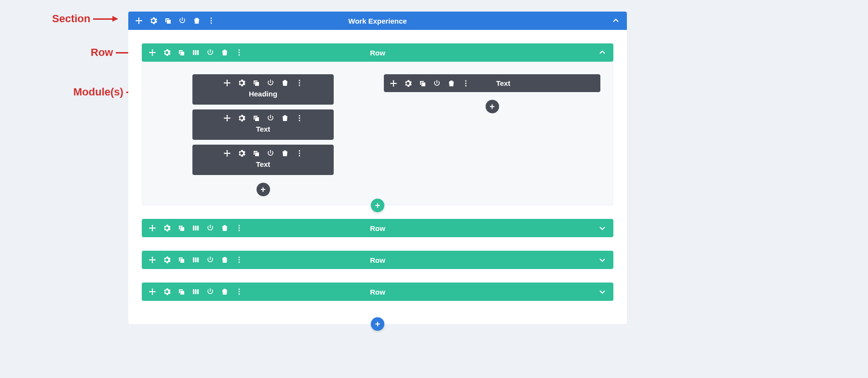 The height and width of the screenshot is (378, 868). I want to click on arrow-icon, so click(105, 19).